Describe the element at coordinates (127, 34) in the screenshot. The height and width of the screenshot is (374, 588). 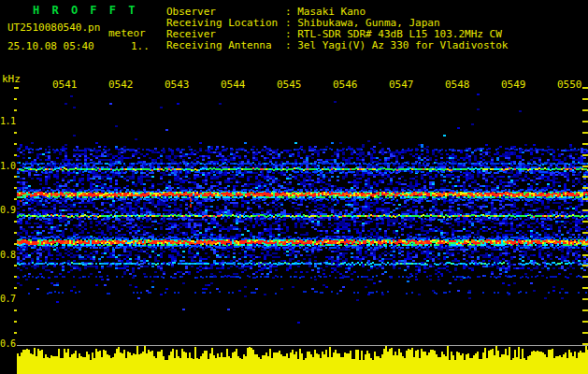
I see `observation-mode-label: meteor` at that location.